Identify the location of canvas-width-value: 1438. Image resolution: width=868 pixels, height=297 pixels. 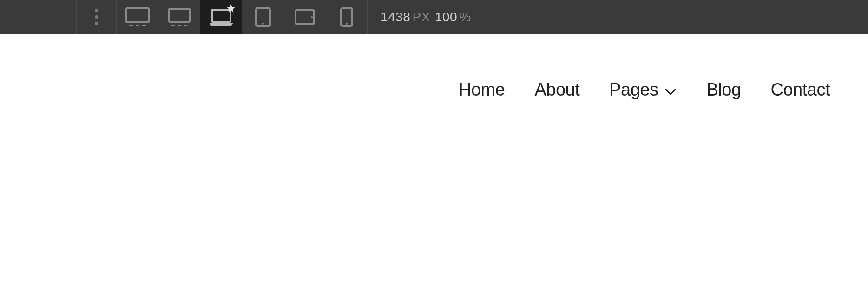
(395, 17).